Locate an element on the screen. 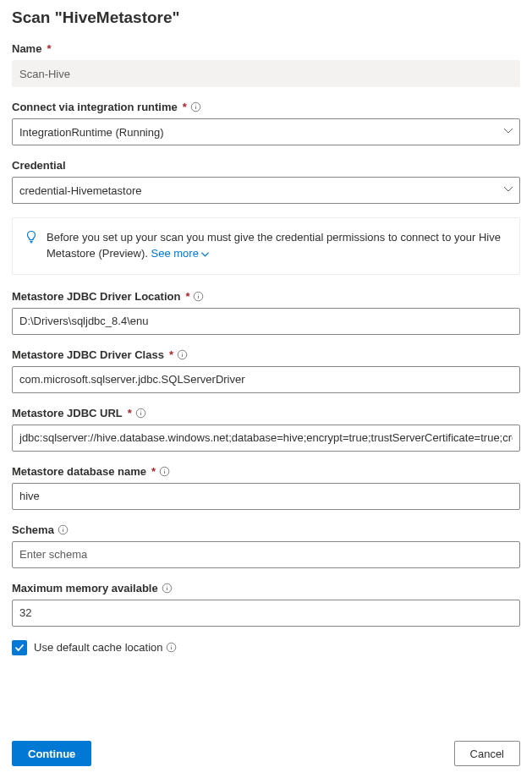  db-name-input is located at coordinates (266, 496).